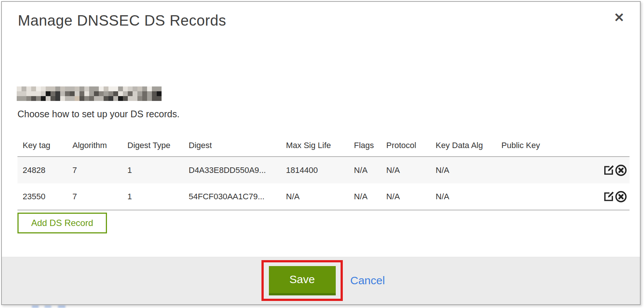 The image size is (644, 308). I want to click on cancel-link: Cancel, so click(368, 281).